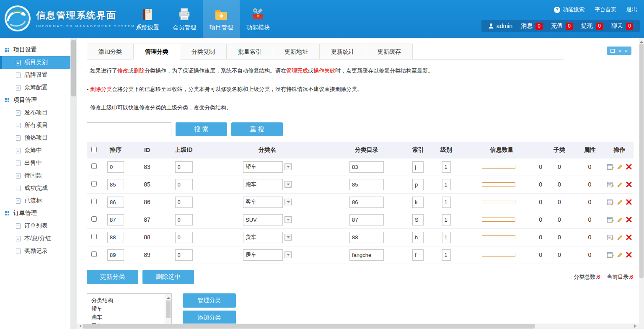 This screenshot has height=329, width=644. I want to click on tab-add-category: 添加分类, so click(110, 52).